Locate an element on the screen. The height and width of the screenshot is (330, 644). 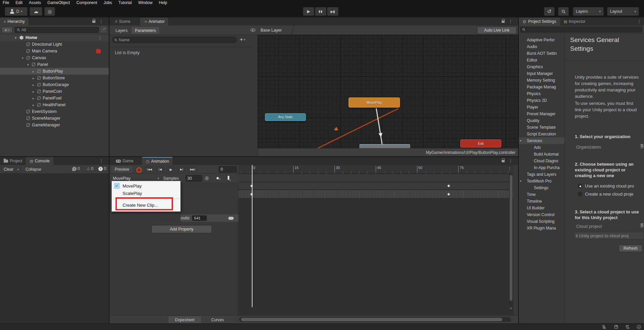
property-value-field is located at coordinates (199, 218).